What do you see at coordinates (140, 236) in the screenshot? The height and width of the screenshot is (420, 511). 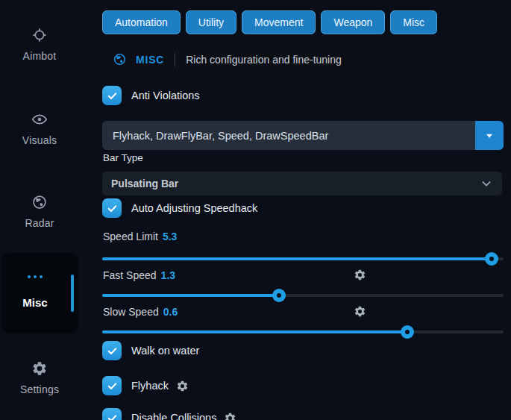 I see `slider-label-speed-limit: Speed Limit5.3` at bounding box center [140, 236].